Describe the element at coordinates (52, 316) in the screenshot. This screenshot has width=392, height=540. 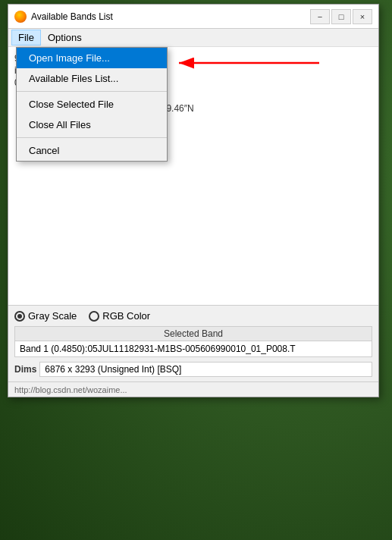
I see `gray-scale-label: Gray Scale` at that location.